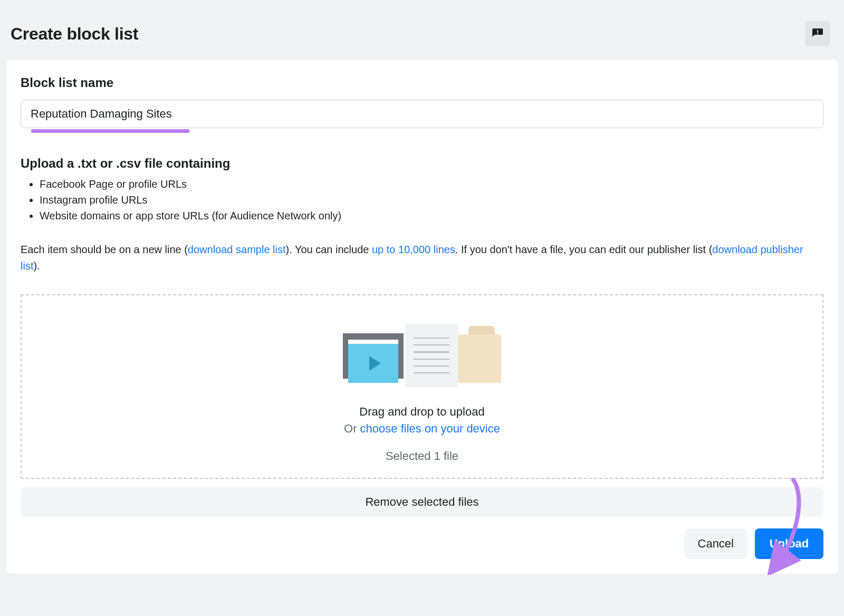  What do you see at coordinates (430, 428) in the screenshot?
I see `choose-files-link: choose files on your device` at bounding box center [430, 428].